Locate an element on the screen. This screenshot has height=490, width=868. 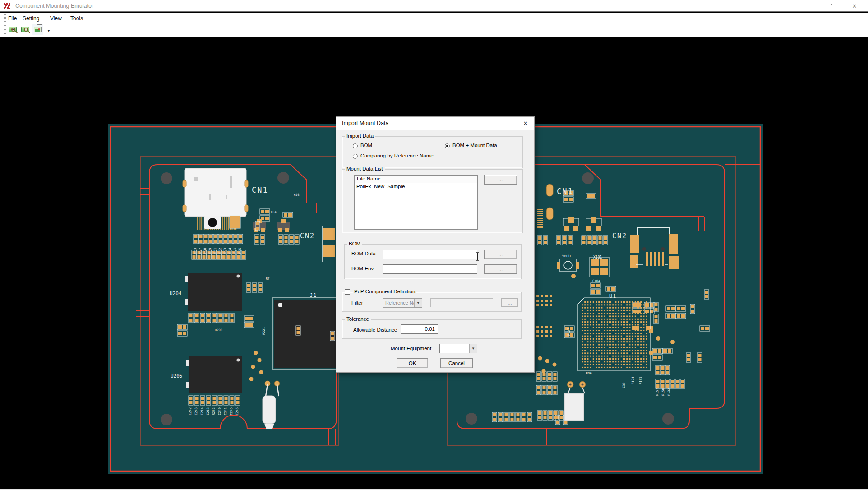
svg-text: R299 is located at coordinates (218, 330).